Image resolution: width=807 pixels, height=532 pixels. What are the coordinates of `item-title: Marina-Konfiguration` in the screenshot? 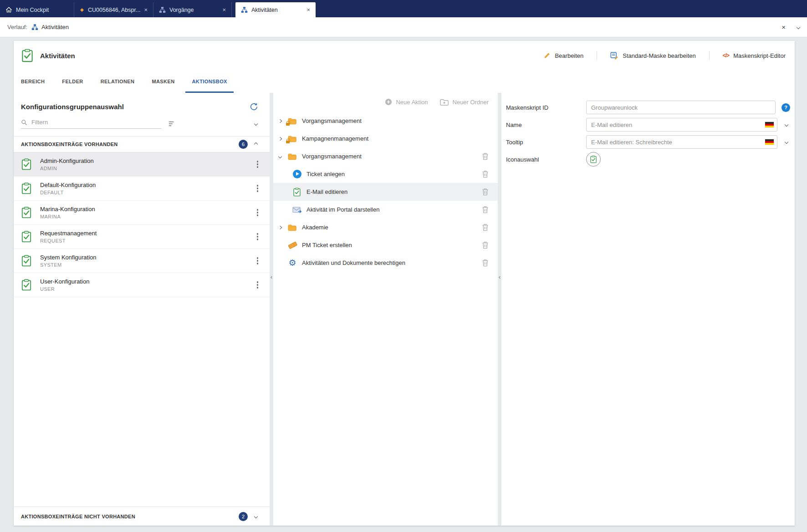 It's located at (143, 209).